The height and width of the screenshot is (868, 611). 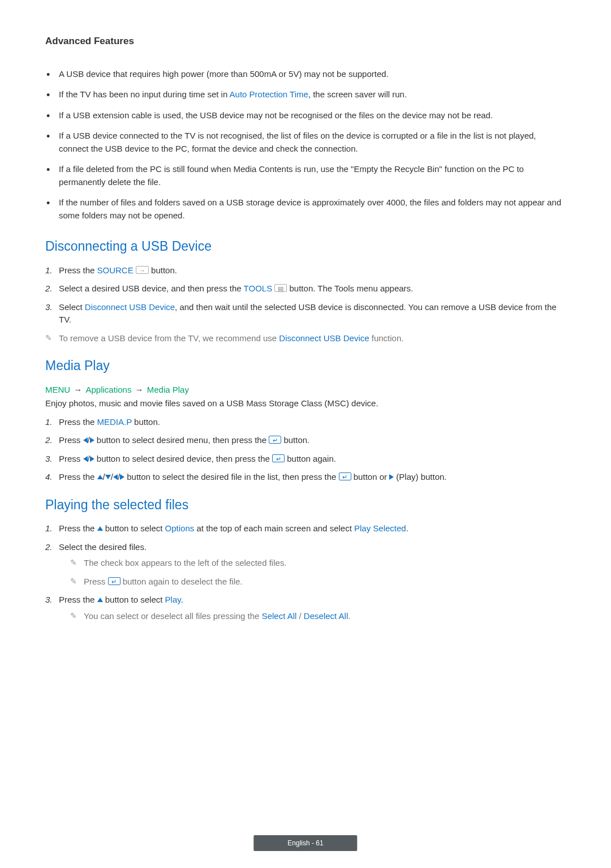 I want to click on tools-icon: ▤, so click(x=281, y=288).